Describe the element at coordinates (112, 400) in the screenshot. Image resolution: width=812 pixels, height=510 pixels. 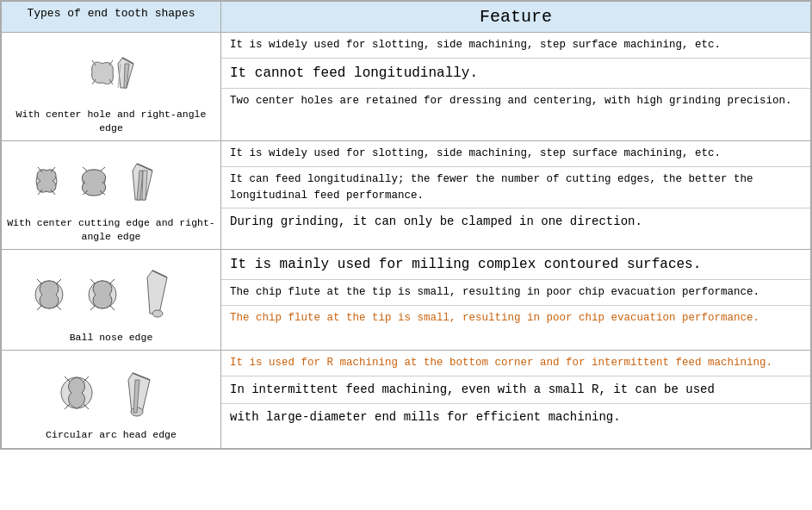
I see `type-cell: Circular arc head edge` at that location.